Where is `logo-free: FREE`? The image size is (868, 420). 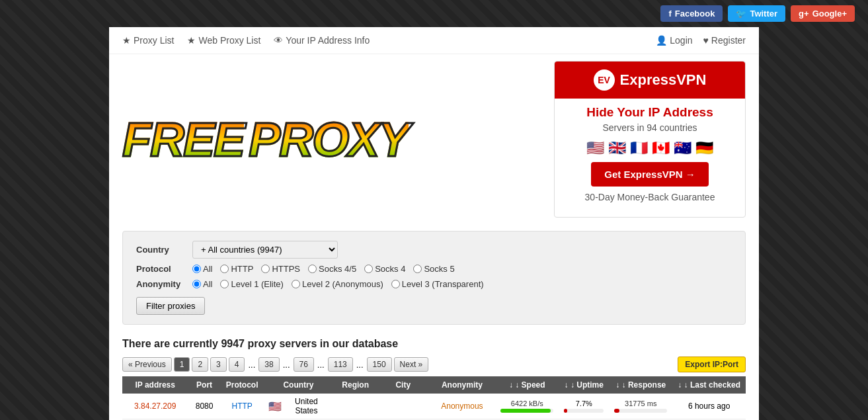
logo-free: FREE is located at coordinates (183, 140).